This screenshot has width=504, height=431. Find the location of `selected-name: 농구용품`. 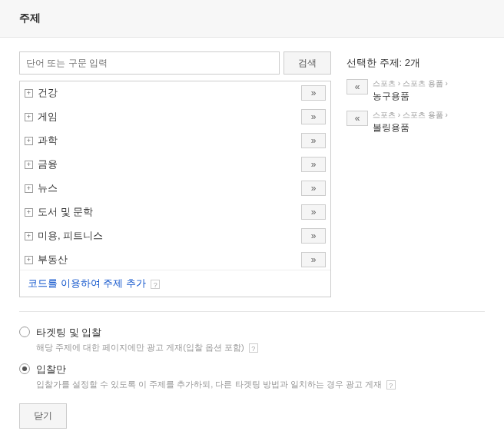

selected-name: 농구용품 is located at coordinates (410, 96).